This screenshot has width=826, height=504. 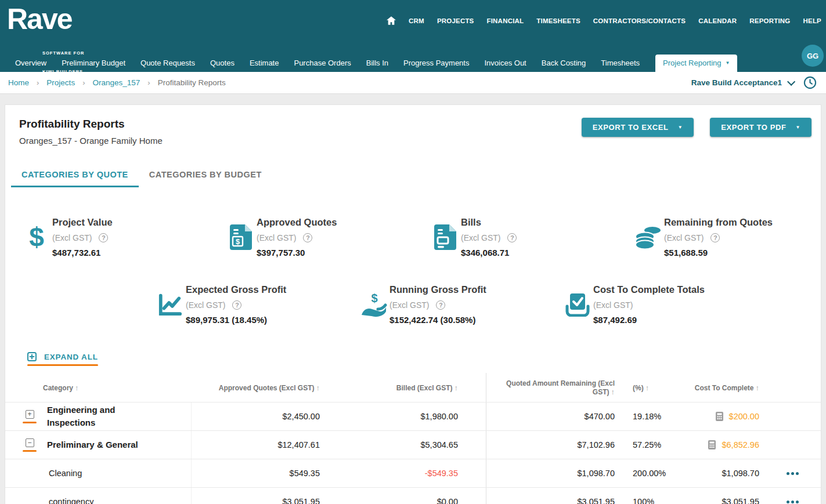 I want to click on remaining-cell: $3,051.95, so click(x=553, y=496).